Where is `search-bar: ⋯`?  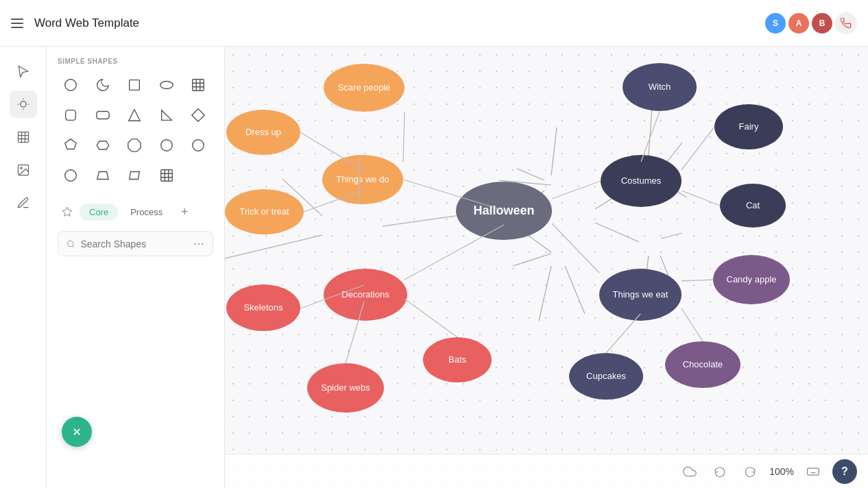 search-bar: ⋯ is located at coordinates (136, 244).